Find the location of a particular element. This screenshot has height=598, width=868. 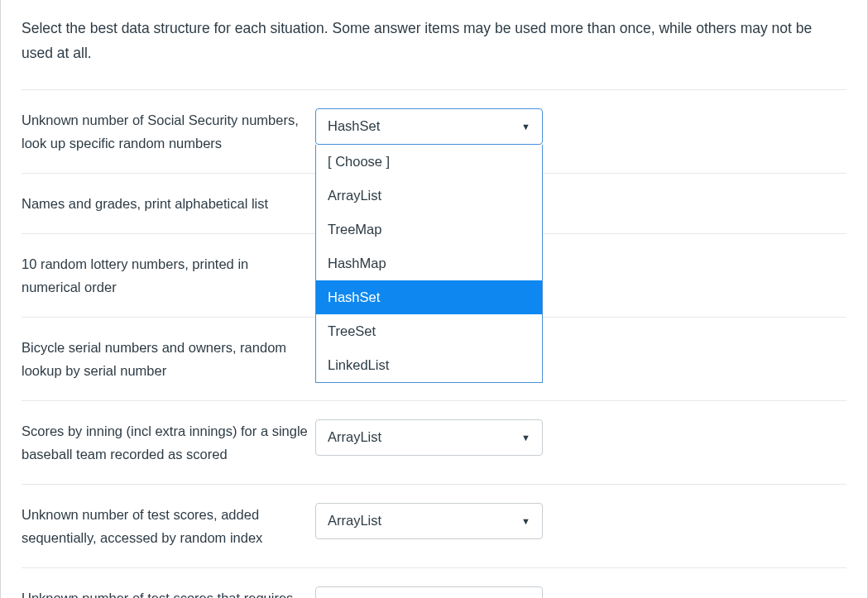

dropdown-panel: [ Choose ] ArrayList TreeMap HashMap Has… is located at coordinates (429, 264).